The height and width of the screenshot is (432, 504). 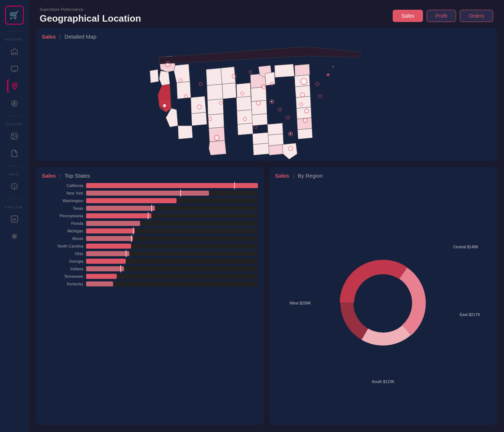 I want to click on map-title-secondary: Detailed Map, so click(x=80, y=37).